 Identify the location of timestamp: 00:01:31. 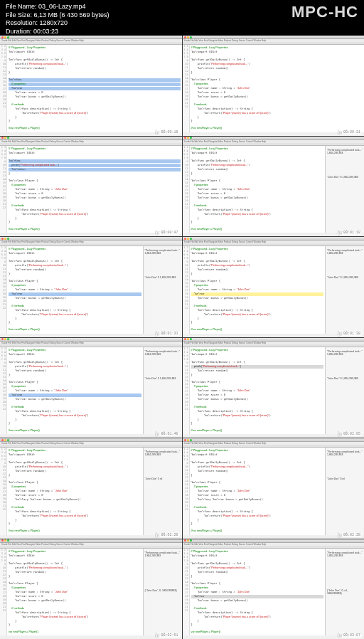
(169, 334).